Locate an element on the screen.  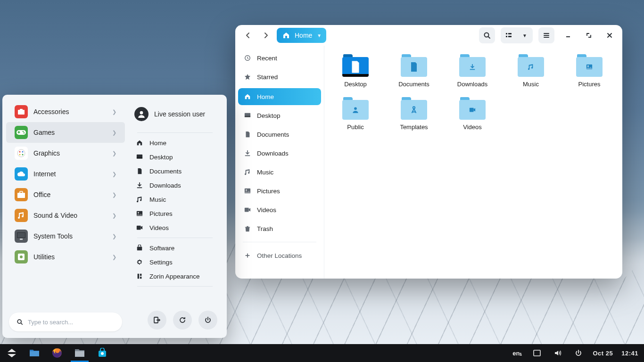
folder-label: Public is located at coordinates (355, 127).